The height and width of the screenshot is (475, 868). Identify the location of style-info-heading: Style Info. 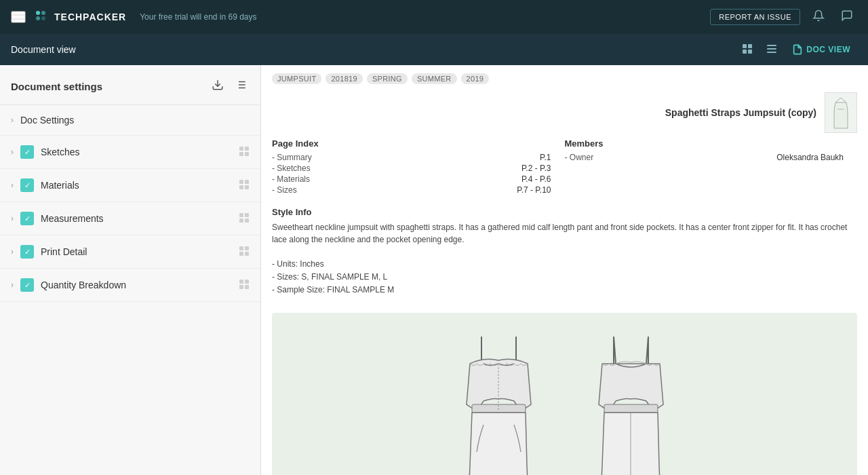
(564, 212).